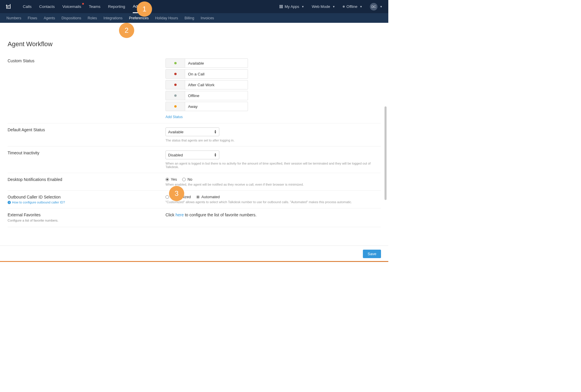 The width and height of the screenshot is (581, 392). I want to click on topbar-right: My Apps ▼ Web Mode ▼ Offline ▼ DC ▼, so click(331, 7).